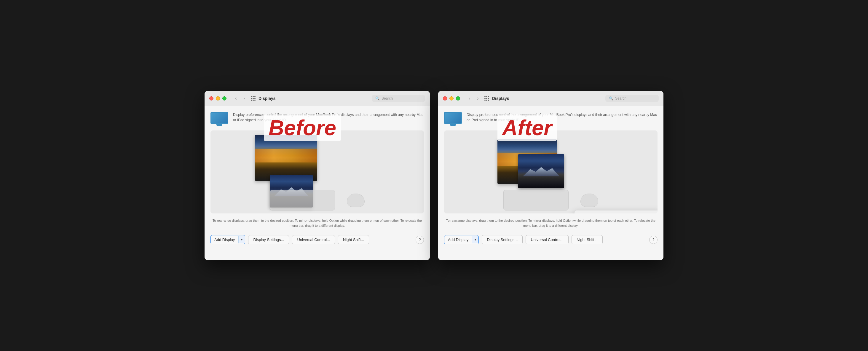  Describe the element at coordinates (502, 240) in the screenshot. I see `after-display-settings-button: Display Settings...` at that location.